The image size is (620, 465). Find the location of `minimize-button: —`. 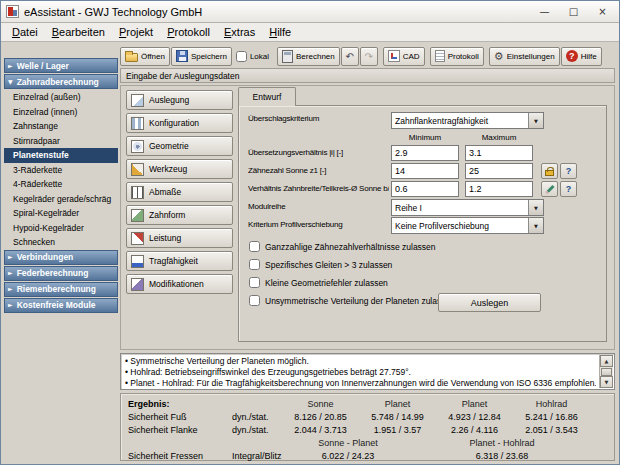

minimize-button: — is located at coordinates (544, 12).